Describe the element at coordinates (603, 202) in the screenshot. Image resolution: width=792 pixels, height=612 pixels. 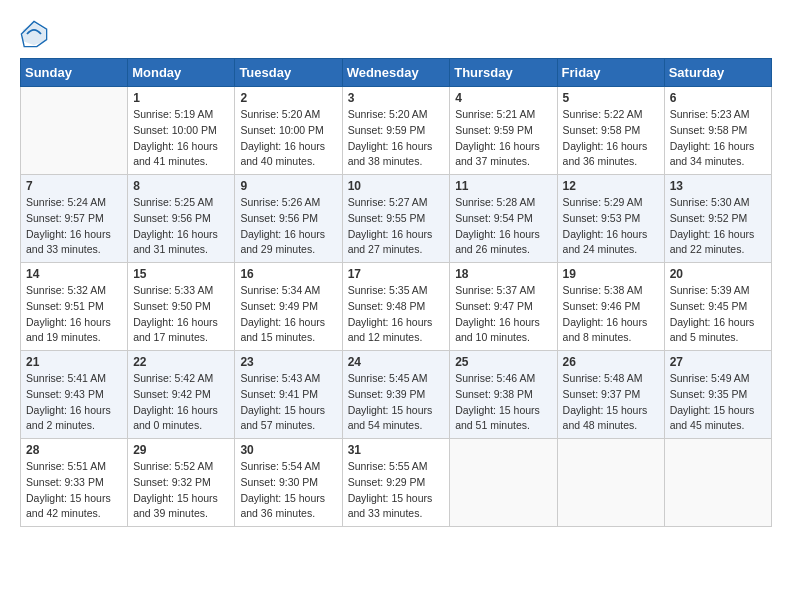
I see `sunrise-label: Sunrise: 5:29 AM` at that location.